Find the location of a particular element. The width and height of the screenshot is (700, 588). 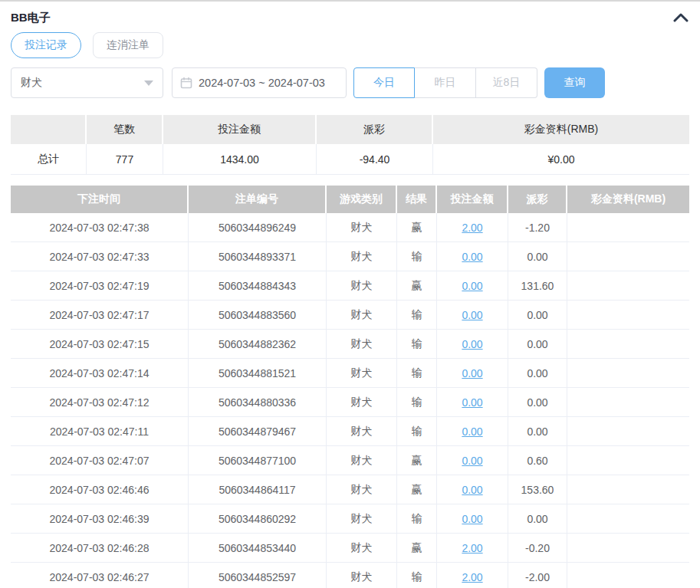

table-row: 2024-07-03 02:47:195060344884343财犬赢0.001… is located at coordinates (350, 286).